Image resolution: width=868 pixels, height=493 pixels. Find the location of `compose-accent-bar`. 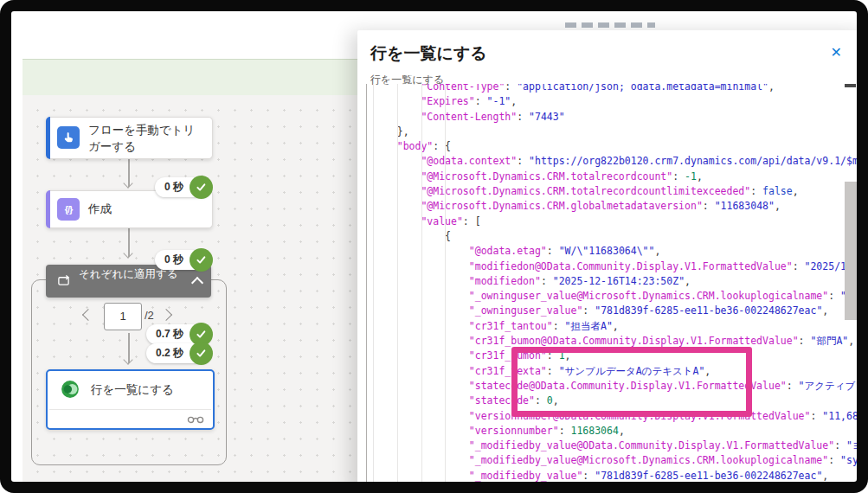

compose-accent-bar is located at coordinates (48, 209).